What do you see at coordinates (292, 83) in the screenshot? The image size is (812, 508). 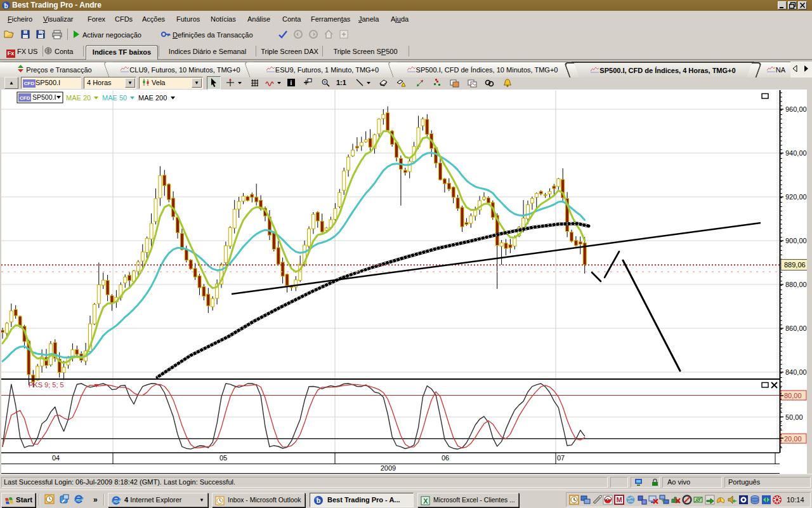 I see `svg-text: i` at bounding box center [292, 83].